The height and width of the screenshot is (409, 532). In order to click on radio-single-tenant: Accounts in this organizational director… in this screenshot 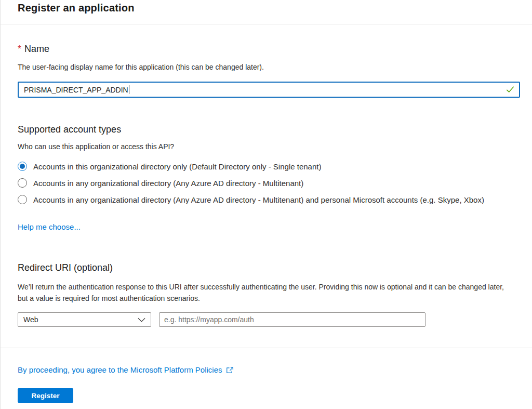, I will do `click(169, 166)`.